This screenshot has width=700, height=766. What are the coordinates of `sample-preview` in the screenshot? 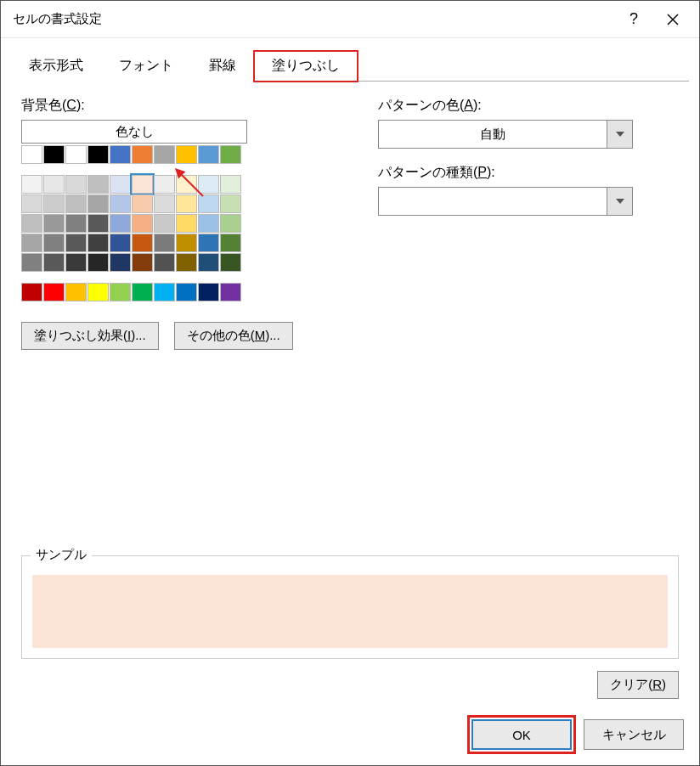 It's located at (350, 611).